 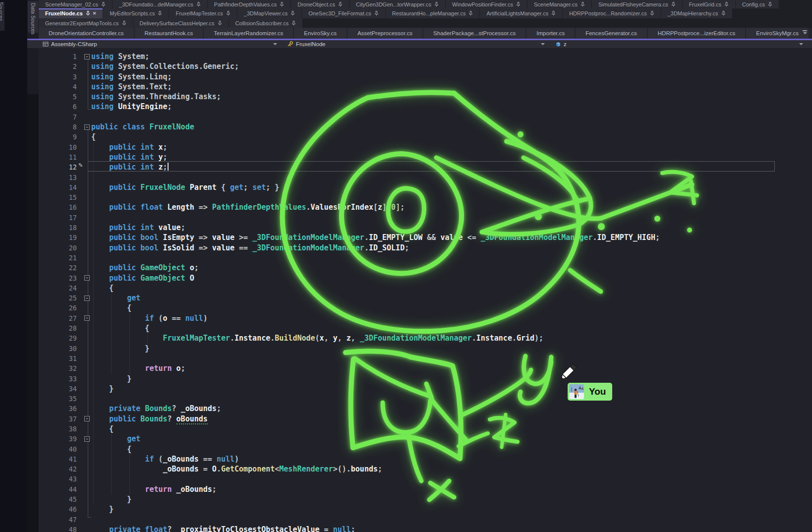 I want to click on code-line-26: 26 {, so click(x=425, y=308).